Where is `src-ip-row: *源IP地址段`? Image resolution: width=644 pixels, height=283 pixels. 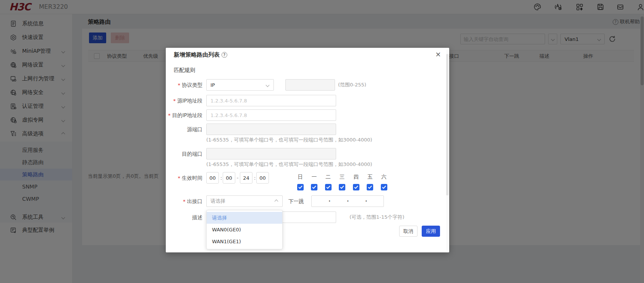
src-ip-row: *源IP地址段 is located at coordinates (307, 101).